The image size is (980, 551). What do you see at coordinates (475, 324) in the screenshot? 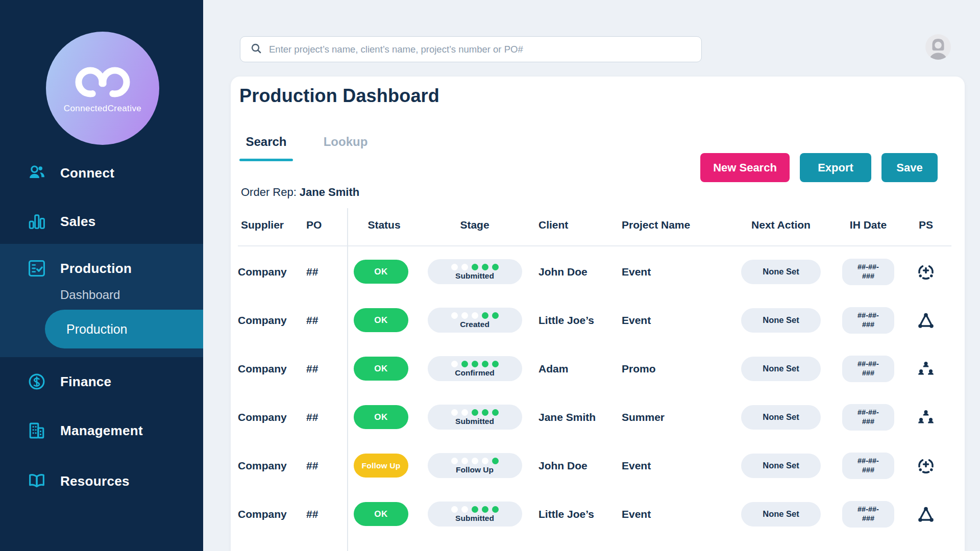
I see `stage-label: Created` at bounding box center [475, 324].